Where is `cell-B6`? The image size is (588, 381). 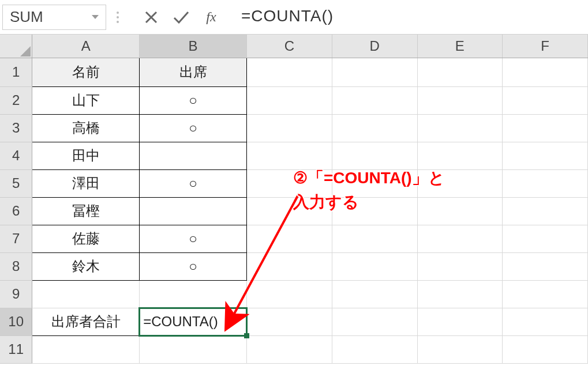 cell-B6 is located at coordinates (193, 211).